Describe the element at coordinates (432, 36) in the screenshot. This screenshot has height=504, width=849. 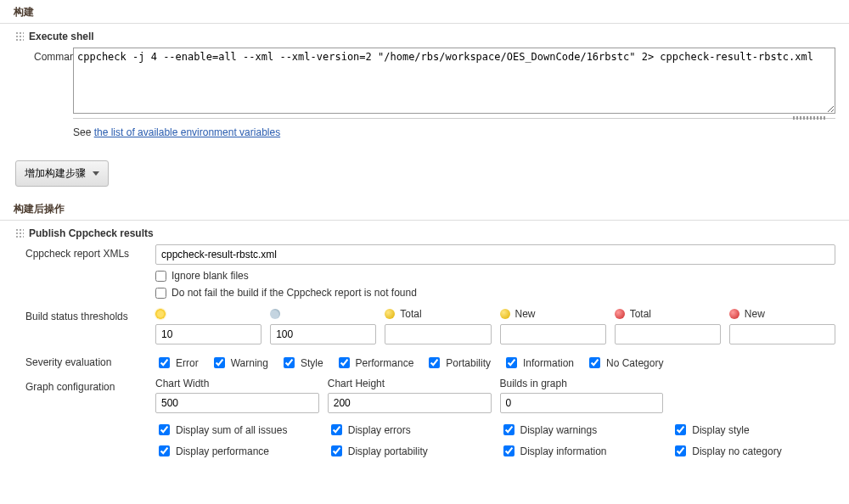
I see `execute-shell-header: Execute shell` at that location.